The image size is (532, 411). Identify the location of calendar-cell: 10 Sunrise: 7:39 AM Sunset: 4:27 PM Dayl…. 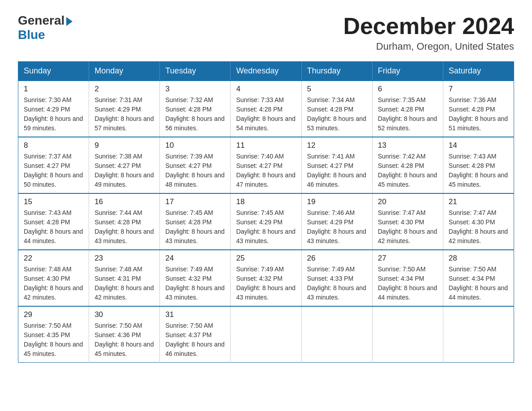
(195, 165).